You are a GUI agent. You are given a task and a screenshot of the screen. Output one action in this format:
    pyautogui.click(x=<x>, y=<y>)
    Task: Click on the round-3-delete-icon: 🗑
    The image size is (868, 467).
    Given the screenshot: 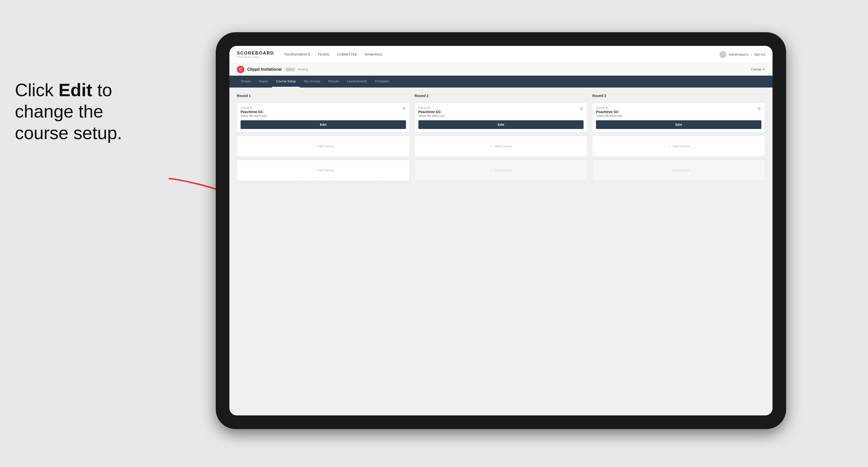 What is the action you would take?
    pyautogui.click(x=760, y=108)
    